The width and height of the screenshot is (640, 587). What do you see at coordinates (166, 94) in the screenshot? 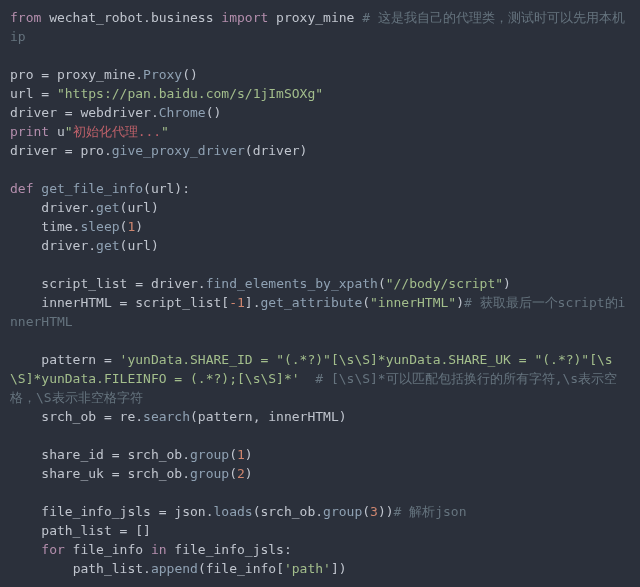
I see `code-line: url = "https://pan.baidu.com/s/1jImSOXg"` at bounding box center [166, 94].